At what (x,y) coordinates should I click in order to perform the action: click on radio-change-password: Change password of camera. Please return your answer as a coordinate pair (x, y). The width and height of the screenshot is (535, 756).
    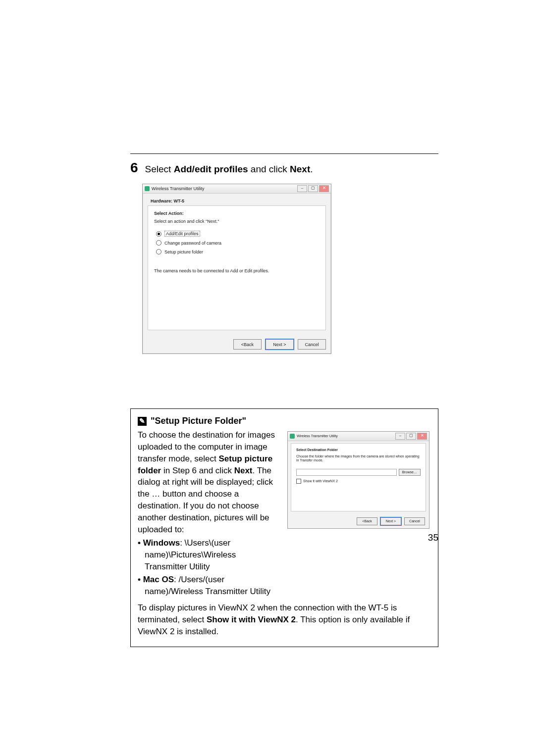
    Looking at the image, I should click on (238, 243).